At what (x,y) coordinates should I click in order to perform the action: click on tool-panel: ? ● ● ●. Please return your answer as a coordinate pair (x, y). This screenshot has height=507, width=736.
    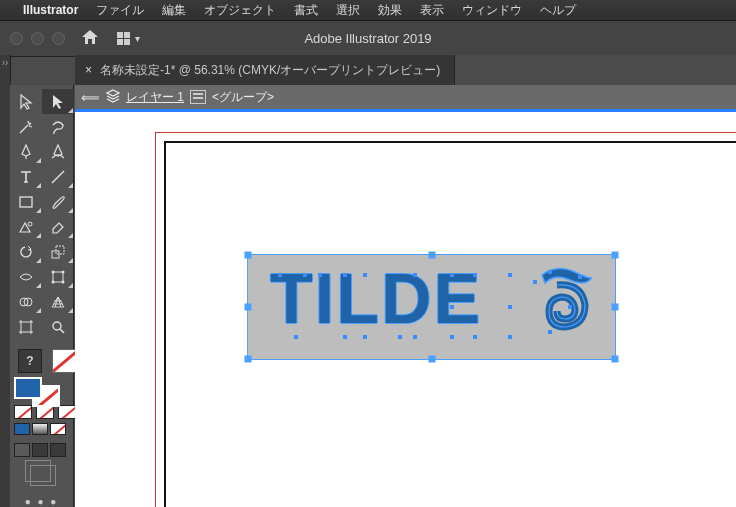
    Looking at the image, I should click on (42, 296).